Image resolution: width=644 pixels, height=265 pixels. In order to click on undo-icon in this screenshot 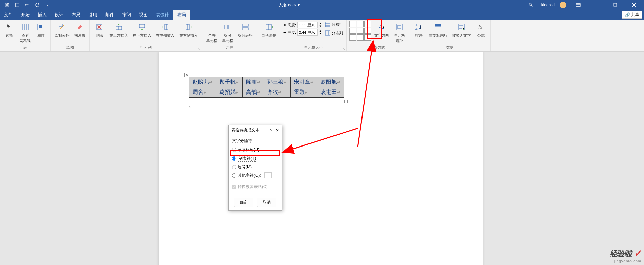, I will do `click(27, 5)`.